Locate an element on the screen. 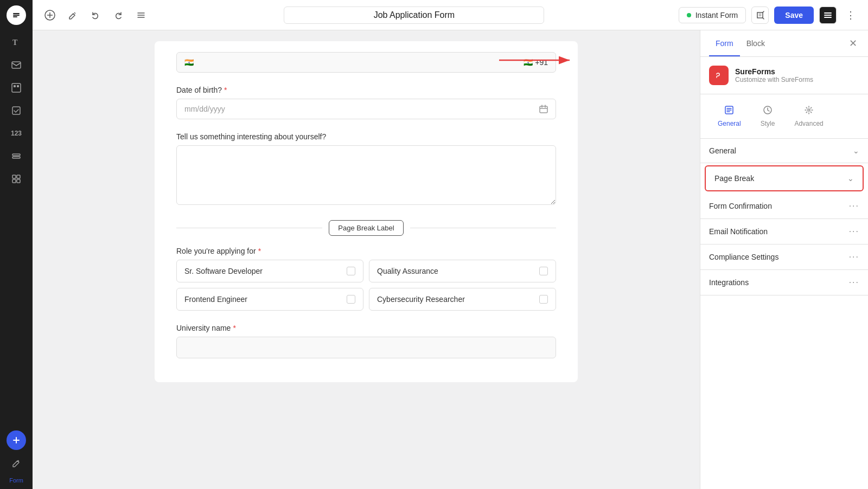 This screenshot has width=868, height=489. tab-block: Block is located at coordinates (756, 43).